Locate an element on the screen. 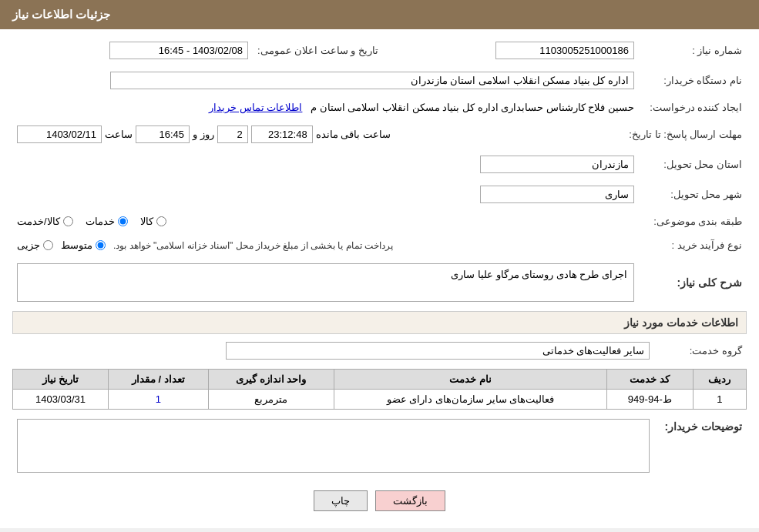 The image size is (759, 532). tarikh-aelan-label: تاریخ و ساعت اعلان عمومی: is located at coordinates (317, 51).